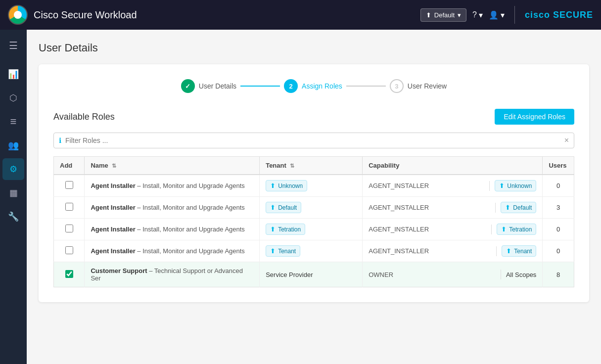 The height and width of the screenshot is (364, 601). What do you see at coordinates (521, 275) in the screenshot?
I see `row-5-cap-tenant-label: All Scopes` at bounding box center [521, 275].